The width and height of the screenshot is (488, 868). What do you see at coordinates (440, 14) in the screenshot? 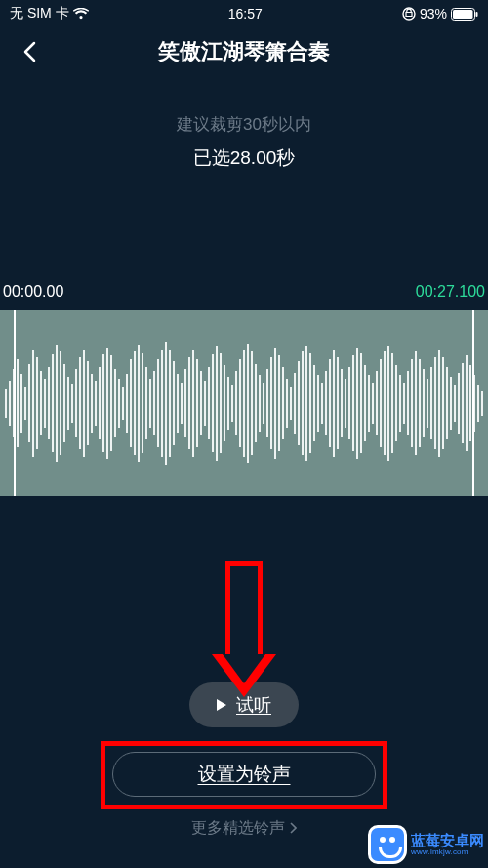
I see `status-right: 93%` at bounding box center [440, 14].